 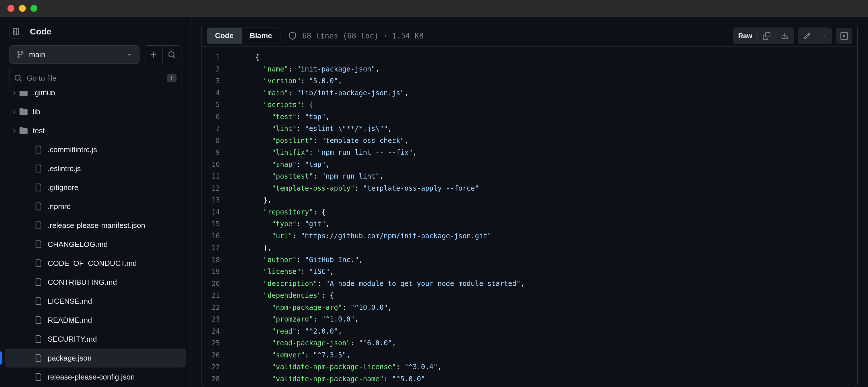 I want to click on line-content: "scripts": {, so click(x=272, y=105).